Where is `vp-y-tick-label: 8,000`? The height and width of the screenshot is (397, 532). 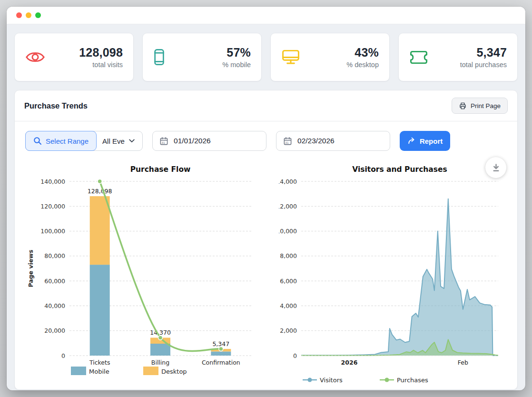 vp-y-tick-label: 8,000 is located at coordinates (288, 256).